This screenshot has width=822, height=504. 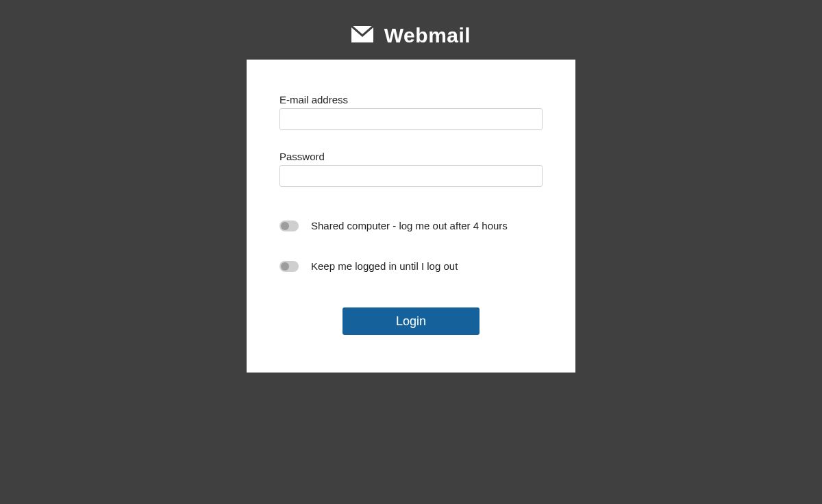 What do you see at coordinates (411, 321) in the screenshot?
I see `button-row: Login` at bounding box center [411, 321].